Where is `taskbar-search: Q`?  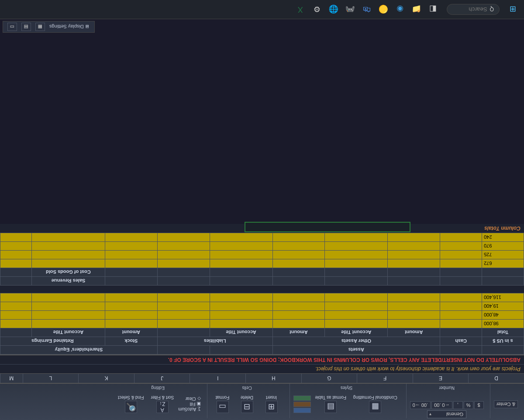 taskbar-search: Q is located at coordinates (473, 10).